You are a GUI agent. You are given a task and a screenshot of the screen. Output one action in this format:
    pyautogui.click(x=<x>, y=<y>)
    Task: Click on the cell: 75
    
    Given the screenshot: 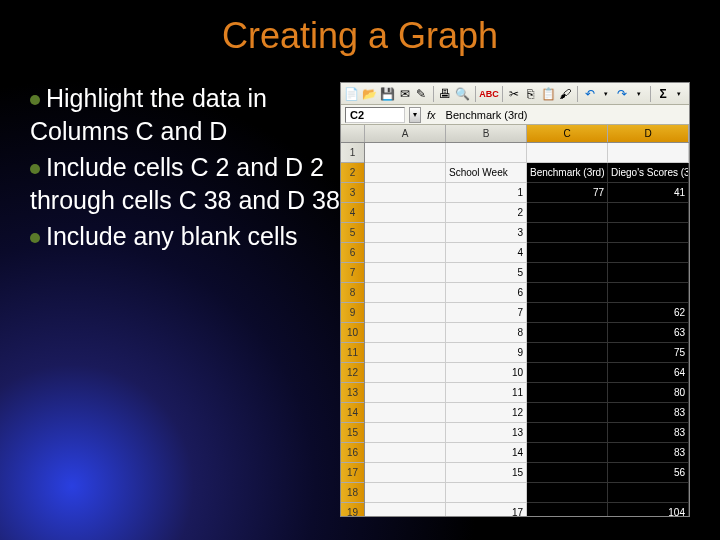 What is the action you would take?
    pyautogui.click(x=648, y=353)
    